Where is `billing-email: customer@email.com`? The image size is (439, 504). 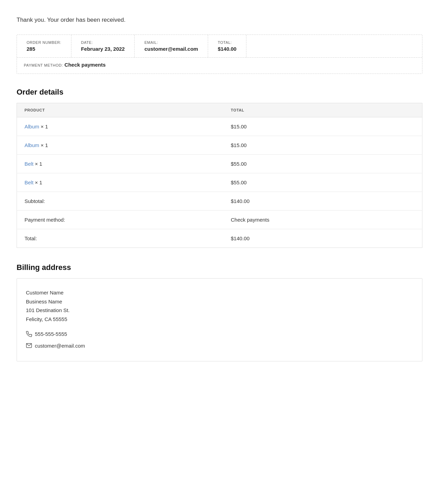 billing-email: customer@email.com is located at coordinates (60, 346).